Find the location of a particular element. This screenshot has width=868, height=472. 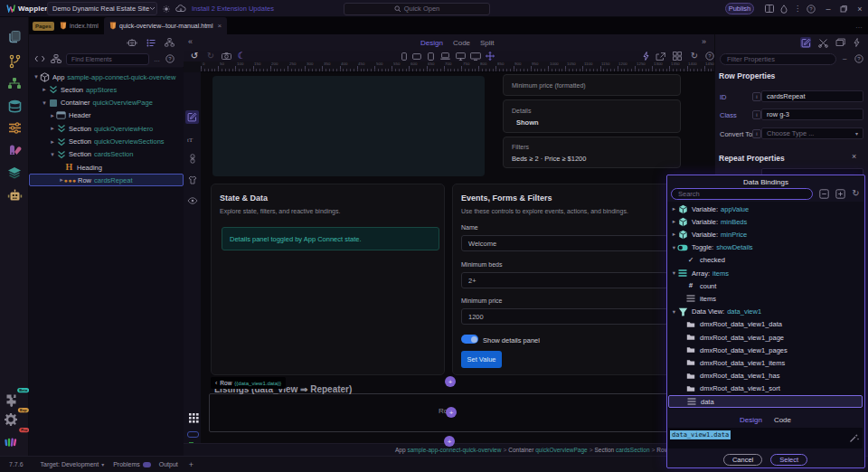

dots-vertical-icon: ⋮ is located at coordinates (797, 9).